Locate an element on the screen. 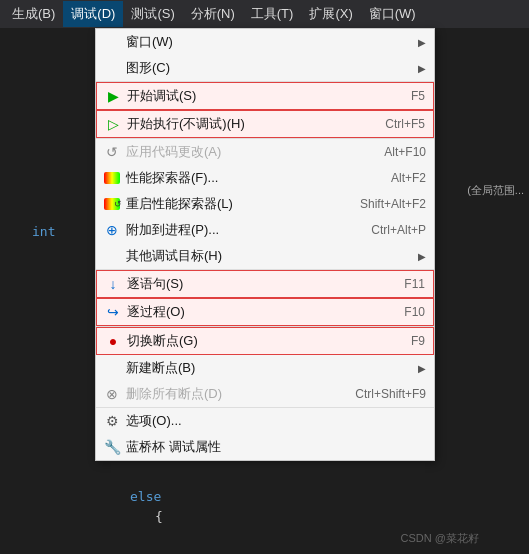 Image resolution: width=529 pixels, height=554 pixels. other-debug-label: 其他调试目标(H) is located at coordinates (268, 256).